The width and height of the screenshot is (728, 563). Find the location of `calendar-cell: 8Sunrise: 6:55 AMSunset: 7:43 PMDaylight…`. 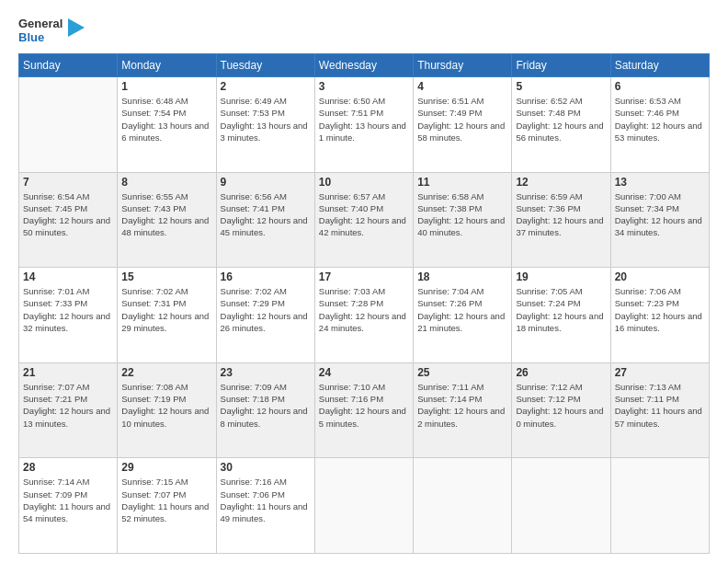

calendar-cell: 8Sunrise: 6:55 AMSunset: 7:43 PMDaylight… is located at coordinates (167, 220).